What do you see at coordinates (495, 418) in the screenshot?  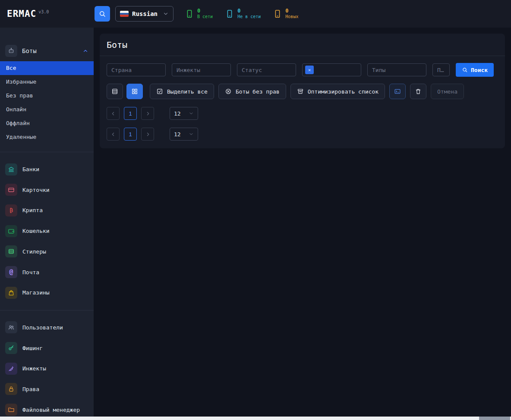 I see `horizontal-scrollbar-thumb` at bounding box center [495, 418].